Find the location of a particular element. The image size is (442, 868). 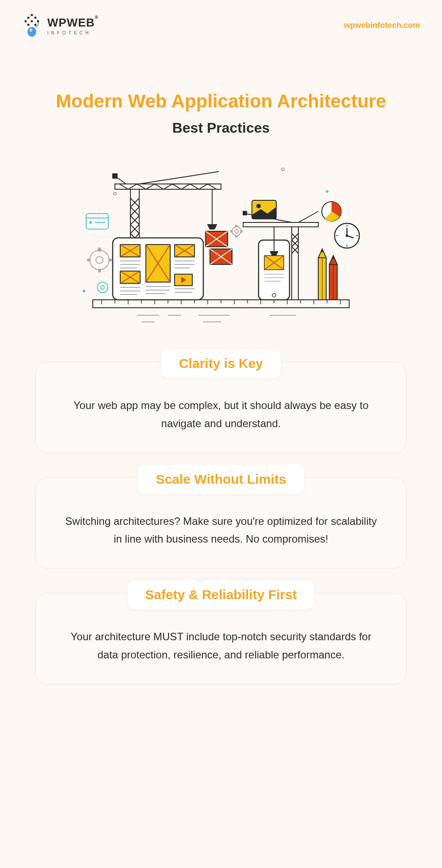

card-clarity: Clarity is Key Your web app may be compl… is located at coordinates (221, 408).